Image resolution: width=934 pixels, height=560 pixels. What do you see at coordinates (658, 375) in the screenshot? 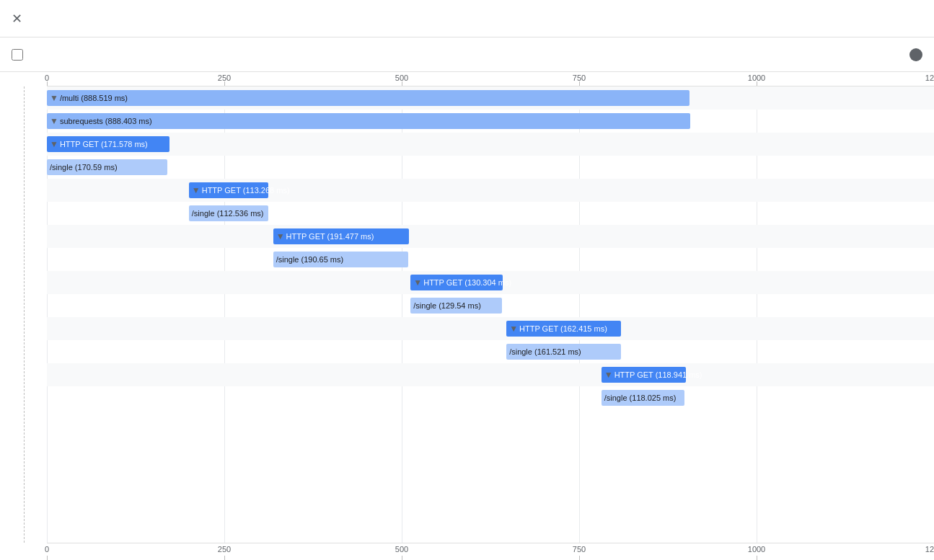
I see `row-label: HTTP GET (118.941 ms)` at bounding box center [658, 375].